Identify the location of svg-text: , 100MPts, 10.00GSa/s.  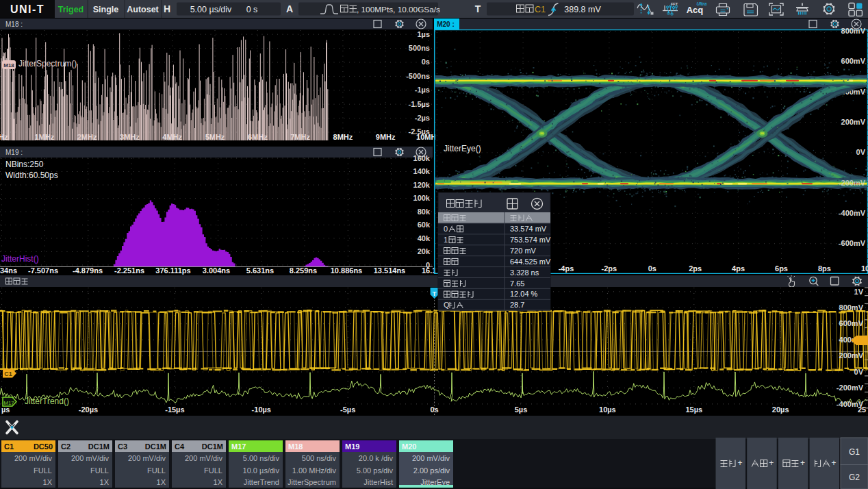
(398, 10).